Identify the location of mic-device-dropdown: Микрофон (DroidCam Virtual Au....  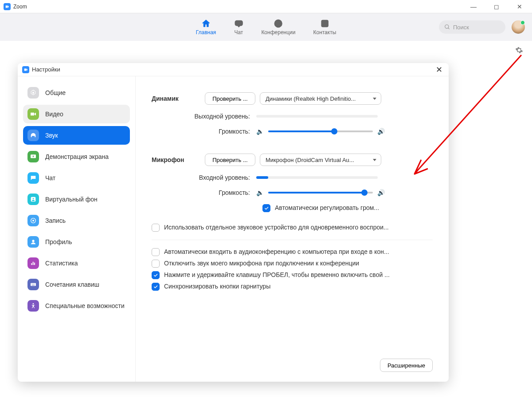
(321, 160).